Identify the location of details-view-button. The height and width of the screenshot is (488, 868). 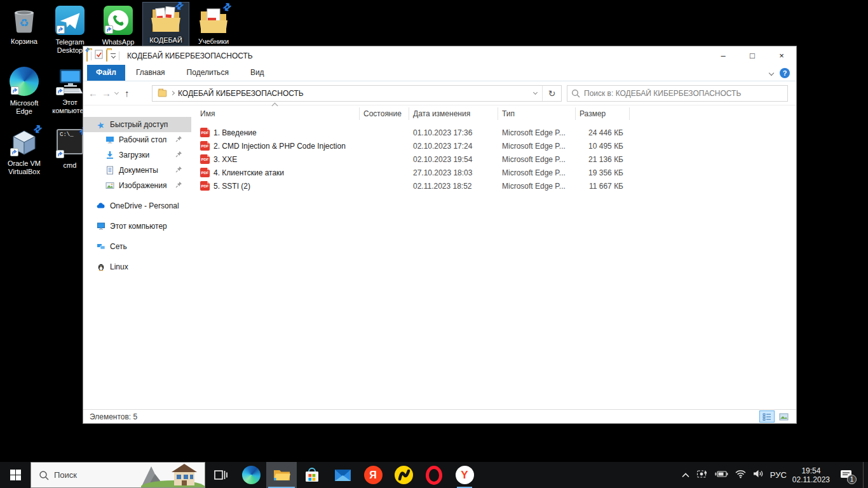
(767, 417).